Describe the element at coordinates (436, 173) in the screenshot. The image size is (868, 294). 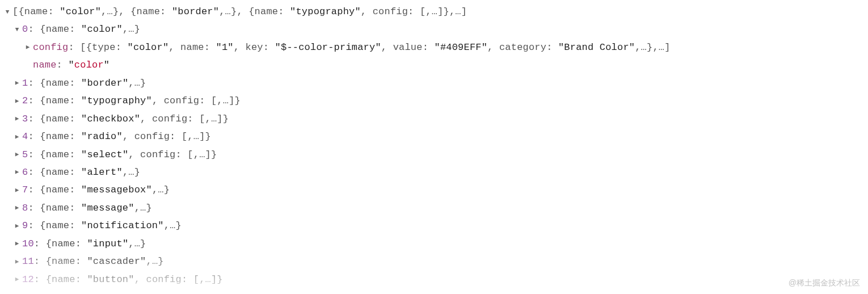
I see `array-item-row: 6: {name: "alert",…}` at that location.